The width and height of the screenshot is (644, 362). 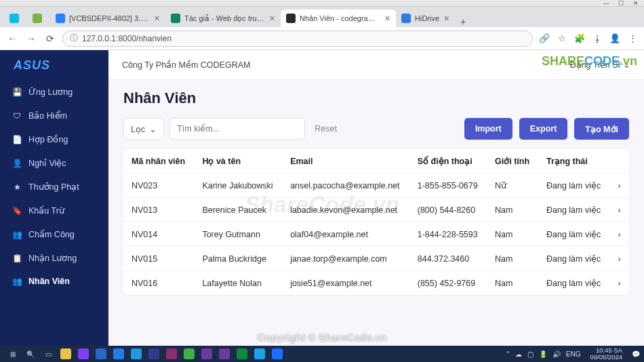 What do you see at coordinates (626, 65) in the screenshot?
I see `chevron-down-icon: ⌄` at bounding box center [626, 65].